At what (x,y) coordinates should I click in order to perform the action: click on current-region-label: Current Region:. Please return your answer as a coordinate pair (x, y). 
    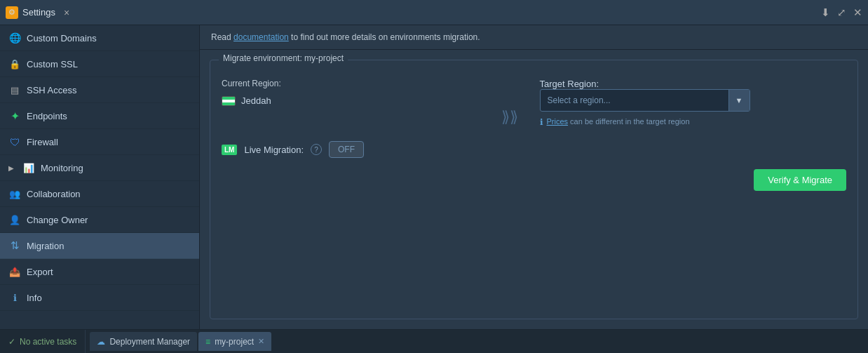
    Looking at the image, I should click on (375, 84).